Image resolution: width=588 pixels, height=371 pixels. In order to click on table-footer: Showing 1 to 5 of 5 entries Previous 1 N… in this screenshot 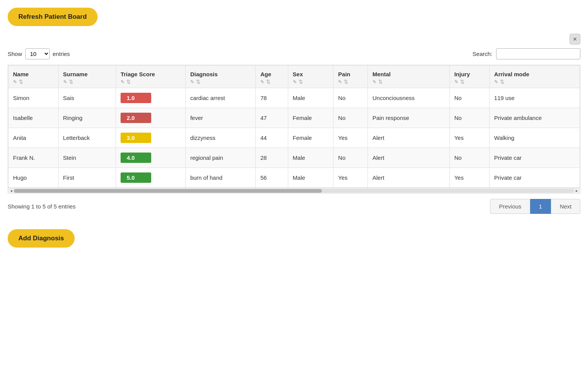, I will do `click(294, 206)`.